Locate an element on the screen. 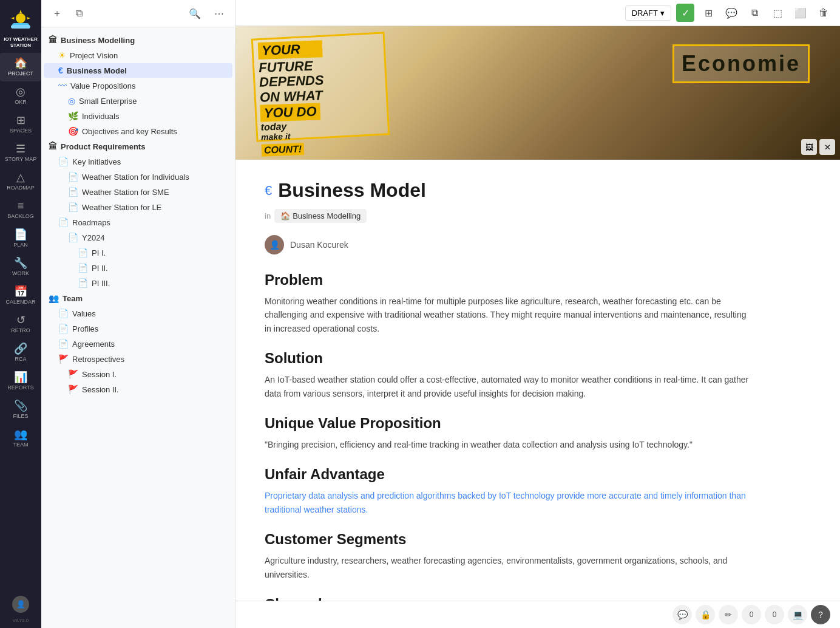  breadcrumb-link: 🏠 Business Modelling is located at coordinates (320, 216).